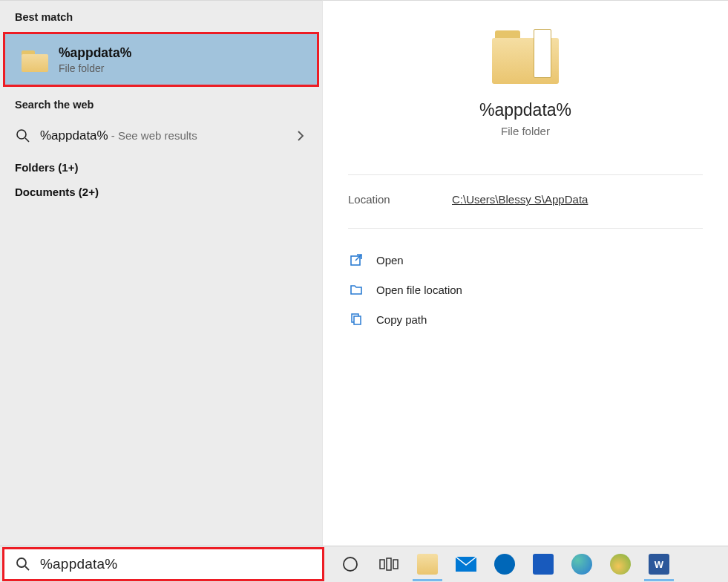  Describe the element at coordinates (79, 564) in the screenshot. I see `search-input-value: %appdata%` at that location.